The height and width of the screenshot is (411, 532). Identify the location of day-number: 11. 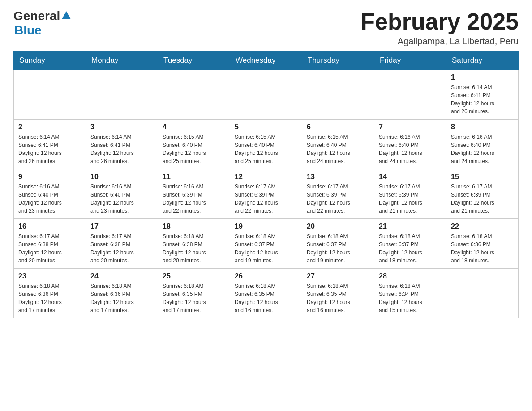
(194, 177).